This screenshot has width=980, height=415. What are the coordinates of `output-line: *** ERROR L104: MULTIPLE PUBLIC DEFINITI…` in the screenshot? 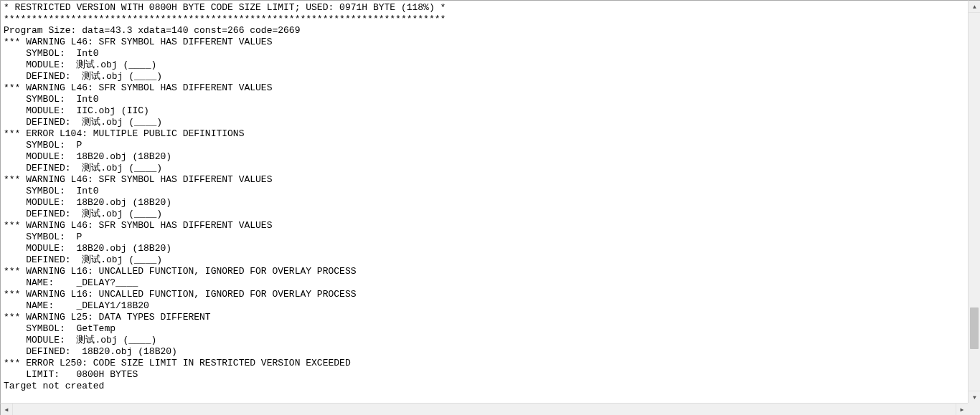 It's located at (484, 134).